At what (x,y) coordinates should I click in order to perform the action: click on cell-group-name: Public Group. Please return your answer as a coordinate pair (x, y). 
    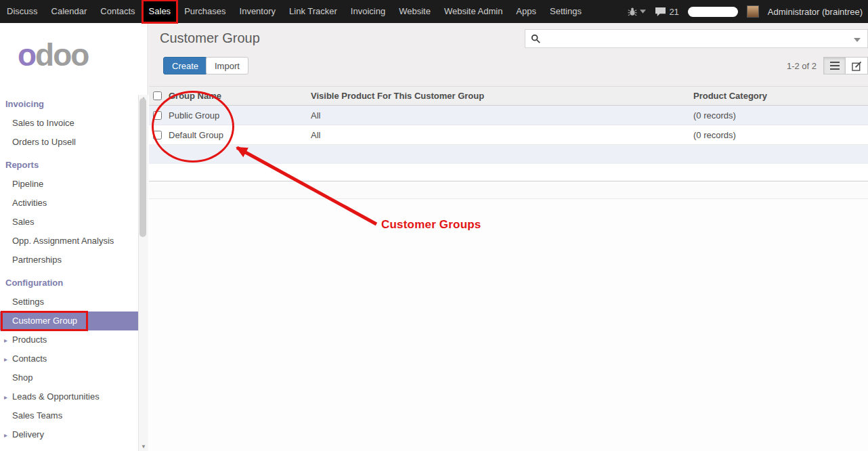
    Looking at the image, I should click on (237, 115).